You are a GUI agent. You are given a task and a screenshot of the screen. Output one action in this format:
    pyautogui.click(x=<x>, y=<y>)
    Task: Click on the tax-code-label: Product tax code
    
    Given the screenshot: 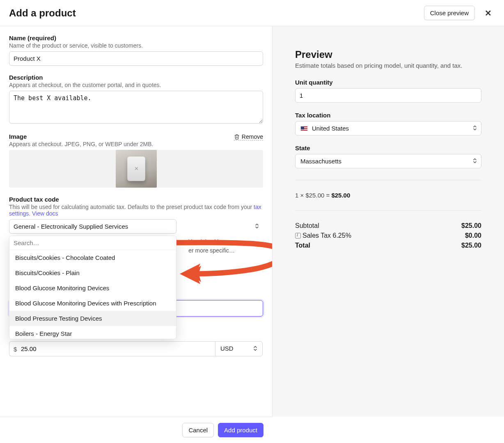 What is the action you would take?
    pyautogui.click(x=136, y=200)
    